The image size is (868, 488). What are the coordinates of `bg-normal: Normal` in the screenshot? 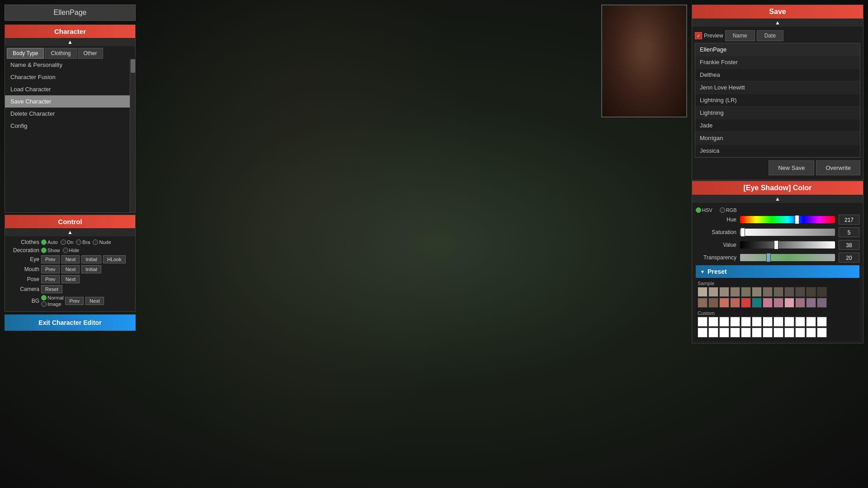 It's located at (52, 298).